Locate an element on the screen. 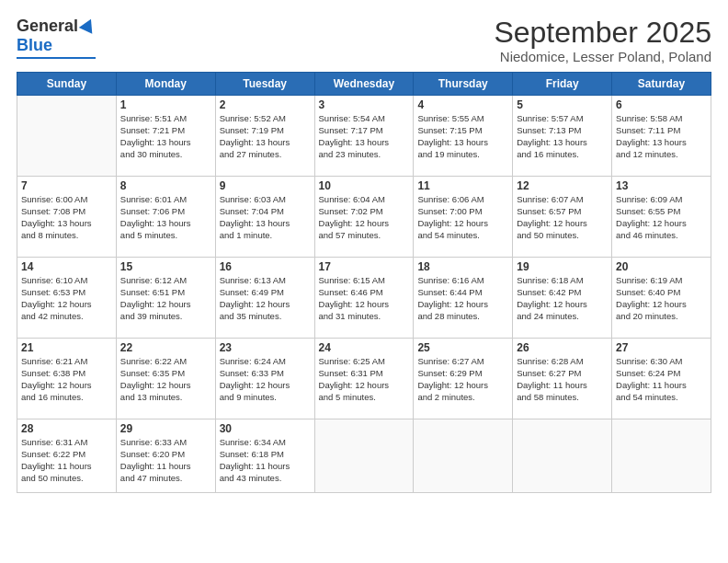 The image size is (728, 563). table-row: 24Sunrise: 6:25 AM Sunset: 6:31 PM Dayli… is located at coordinates (364, 379).